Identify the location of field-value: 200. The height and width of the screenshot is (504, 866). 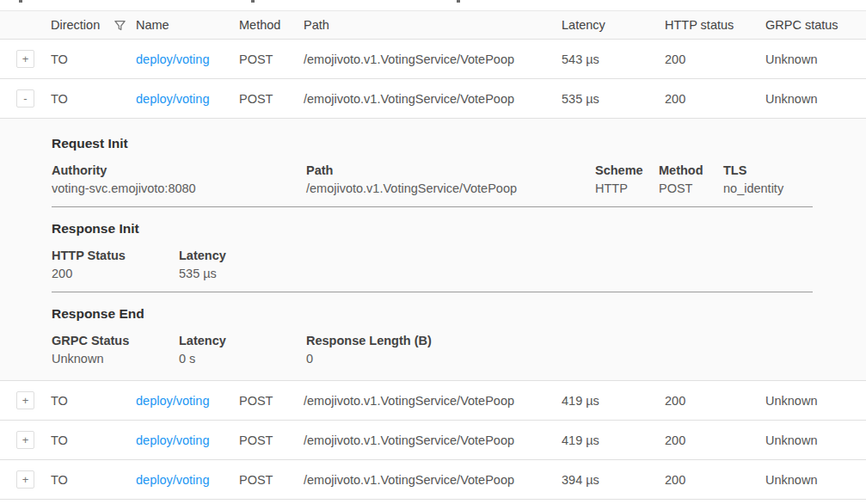
(115, 274).